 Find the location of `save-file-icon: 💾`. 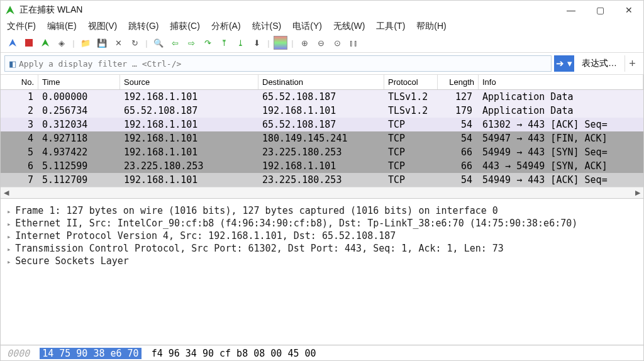

save-file-icon: 💾 is located at coordinates (102, 43).